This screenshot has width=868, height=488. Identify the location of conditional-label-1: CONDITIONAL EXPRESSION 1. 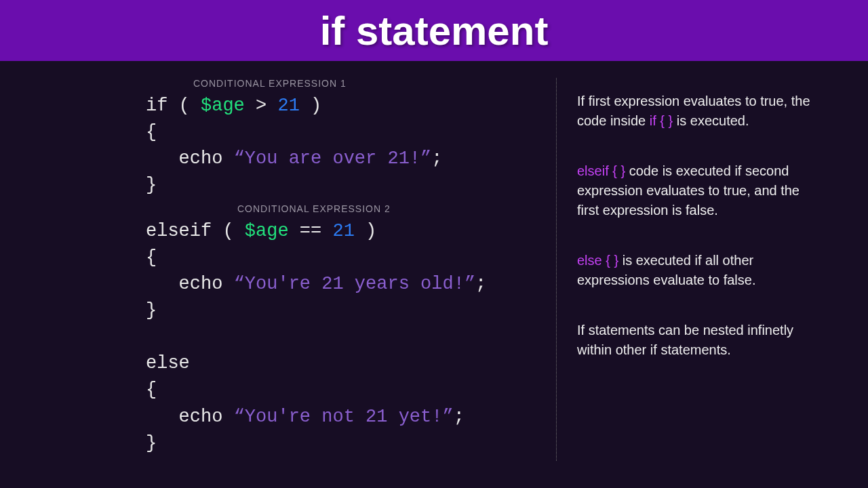
(374, 83).